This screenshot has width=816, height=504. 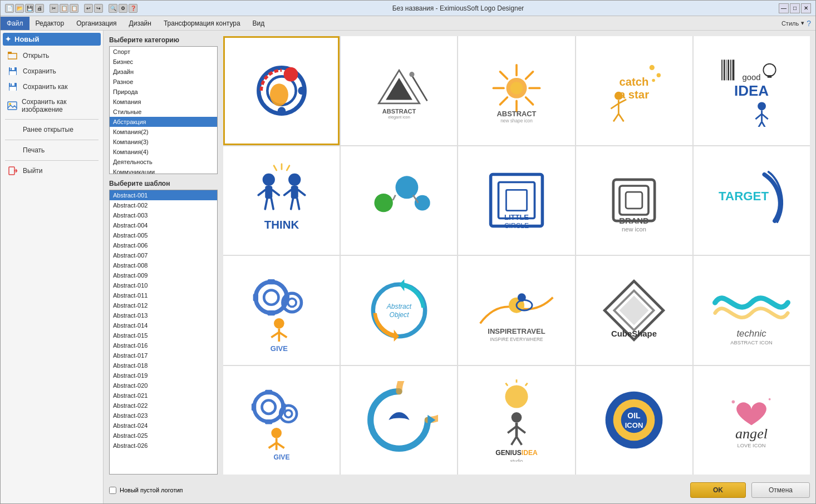 What do you see at coordinates (751, 201) in the screenshot?
I see `logo-cell-10: TARGET` at bounding box center [751, 201].